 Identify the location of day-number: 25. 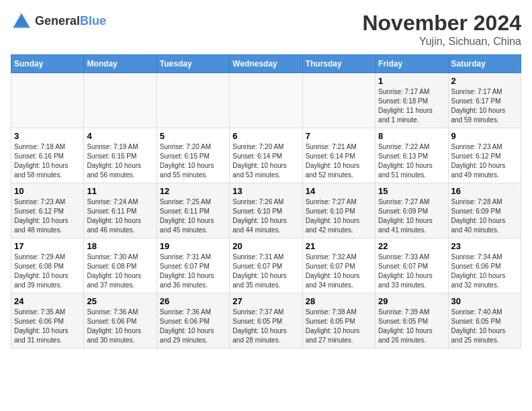
(120, 301).